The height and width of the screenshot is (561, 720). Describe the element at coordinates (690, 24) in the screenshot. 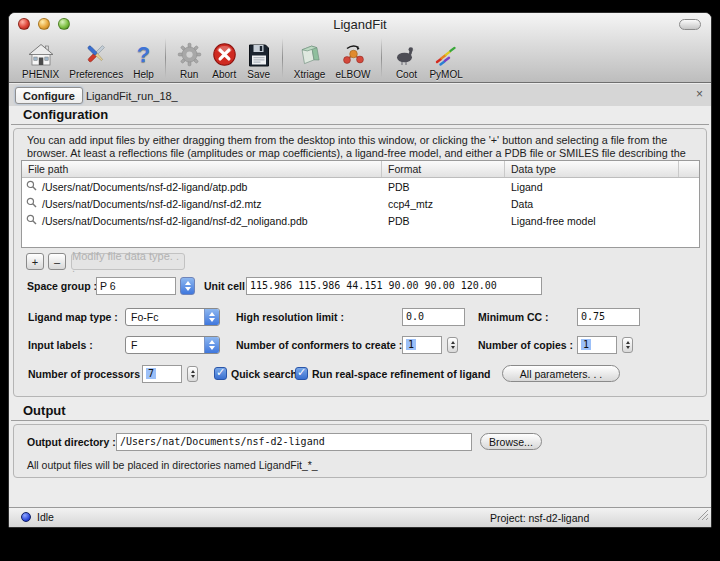

I see `toolbar-toggle-button` at that location.